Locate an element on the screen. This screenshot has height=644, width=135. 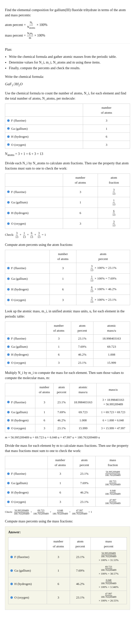
atom-percent-table: numberof atoms atompercent F (fluorine) … is located at coordinates (68, 278).